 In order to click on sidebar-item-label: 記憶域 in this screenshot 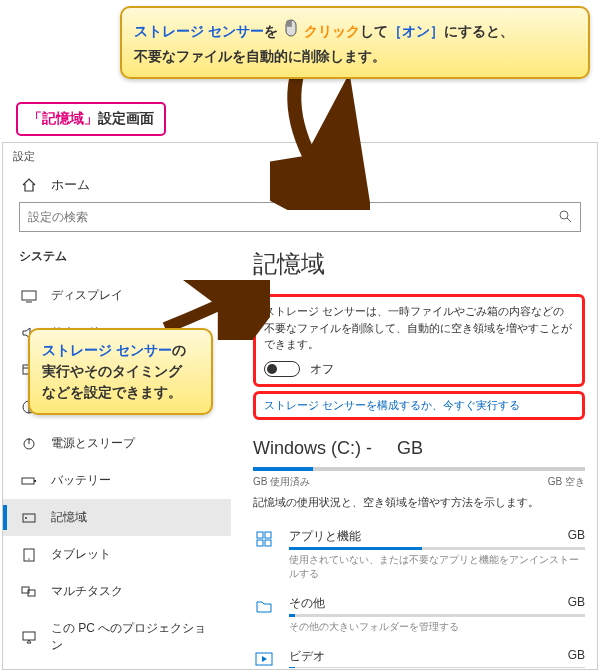, I will do `click(69, 518)`.